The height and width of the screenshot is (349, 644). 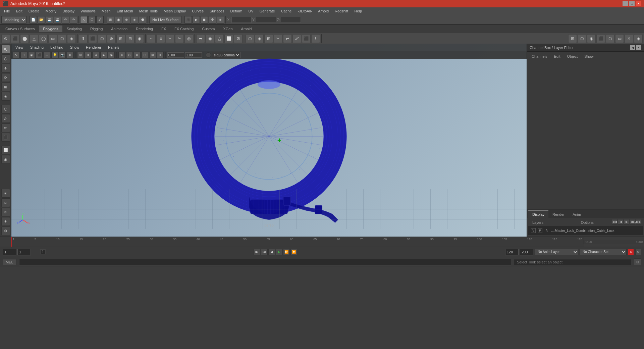 What do you see at coordinates (6, 87) in the screenshot?
I see `scale-tool-btn: ⊞` at bounding box center [6, 87].